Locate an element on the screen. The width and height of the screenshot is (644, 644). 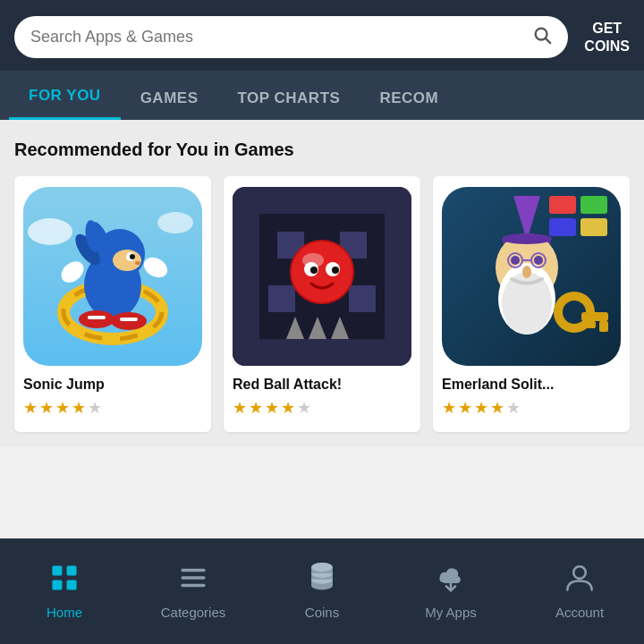
app-name-sonic: Sonic Jump is located at coordinates (64, 385).